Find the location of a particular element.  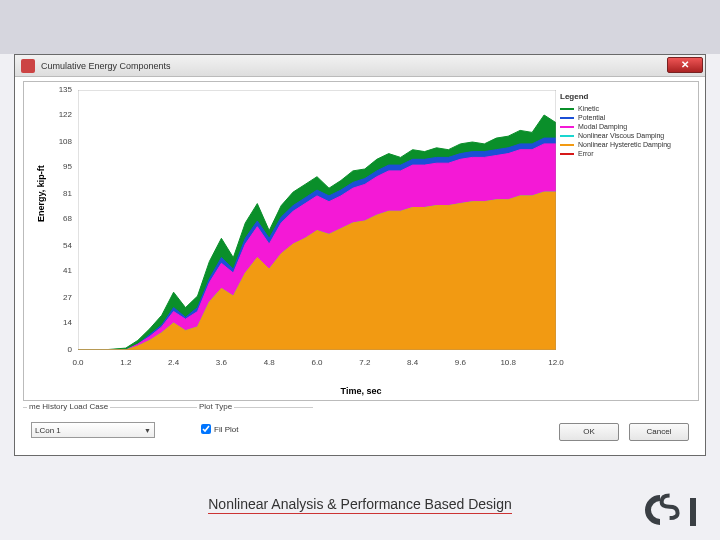

ytick: 108 is located at coordinates (57, 142).